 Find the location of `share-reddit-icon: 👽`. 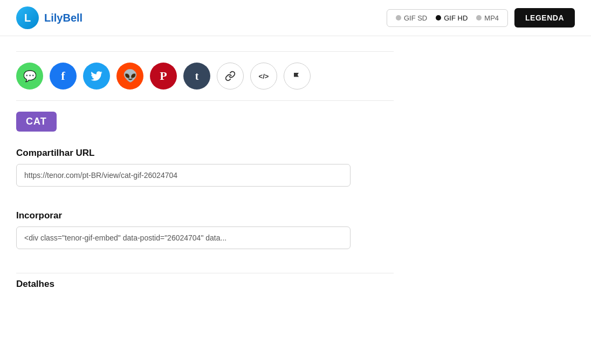

share-reddit-icon: 👽 is located at coordinates (130, 76).